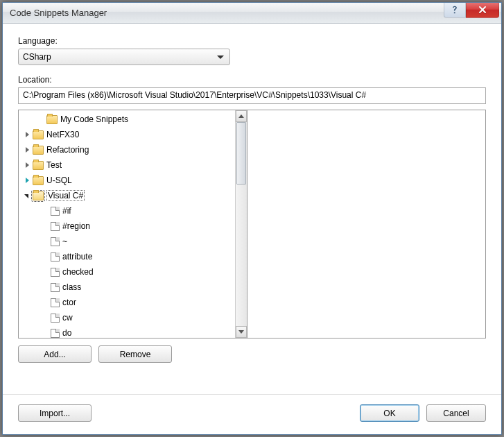  What do you see at coordinates (55, 413) in the screenshot?
I see `import-button: Import...` at bounding box center [55, 413].